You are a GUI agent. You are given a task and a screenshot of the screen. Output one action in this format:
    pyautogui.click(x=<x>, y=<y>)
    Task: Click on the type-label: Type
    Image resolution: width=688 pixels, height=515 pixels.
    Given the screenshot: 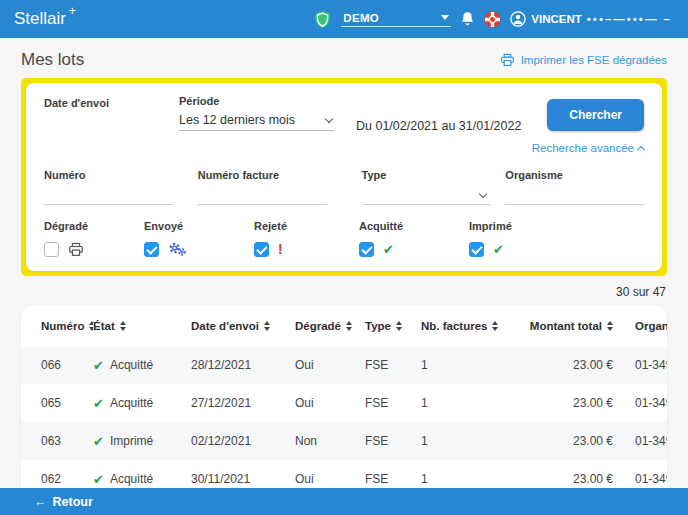 What is the action you would take?
    pyautogui.click(x=426, y=175)
    